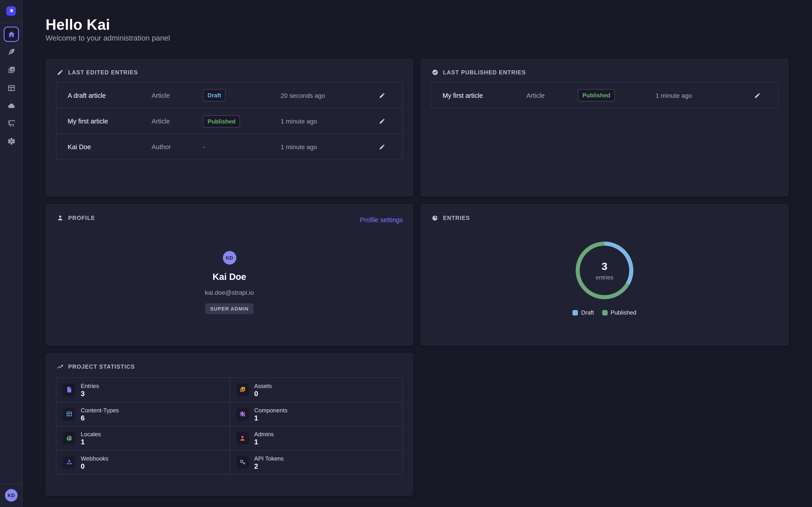 This screenshot has height=507, width=812. What do you see at coordinates (605, 95) in the screenshot?
I see `last-published-table: My first article Article Published 1 min…` at bounding box center [605, 95].